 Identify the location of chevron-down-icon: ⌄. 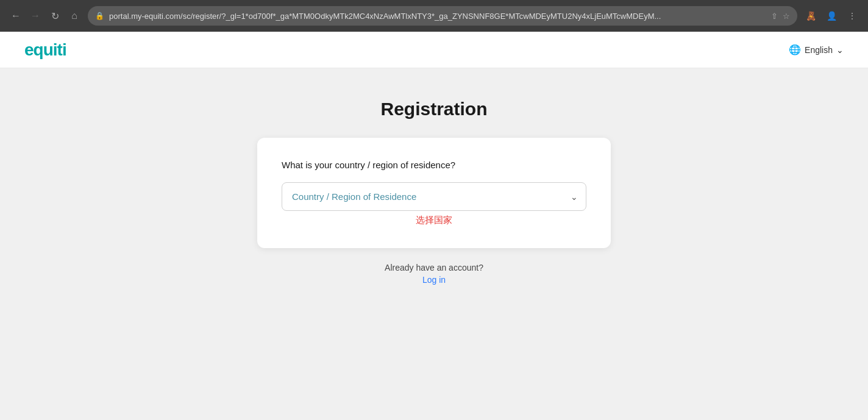
(840, 50).